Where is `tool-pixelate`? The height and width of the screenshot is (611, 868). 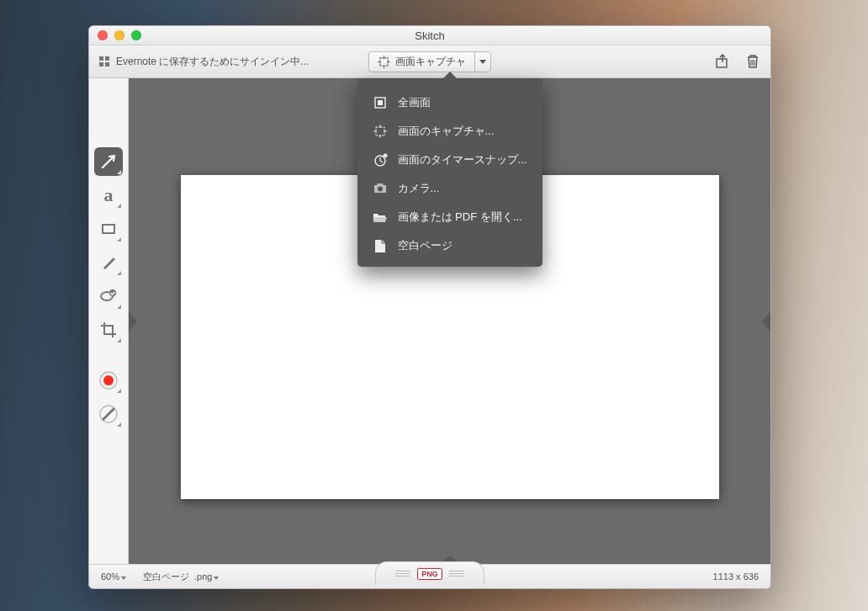
tool-pixelate is located at coordinates (108, 296).